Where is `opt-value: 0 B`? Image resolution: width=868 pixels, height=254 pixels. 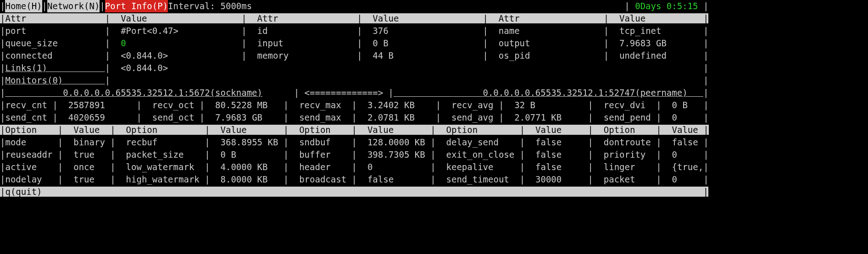
opt-value: 0 B is located at coordinates (252, 155).